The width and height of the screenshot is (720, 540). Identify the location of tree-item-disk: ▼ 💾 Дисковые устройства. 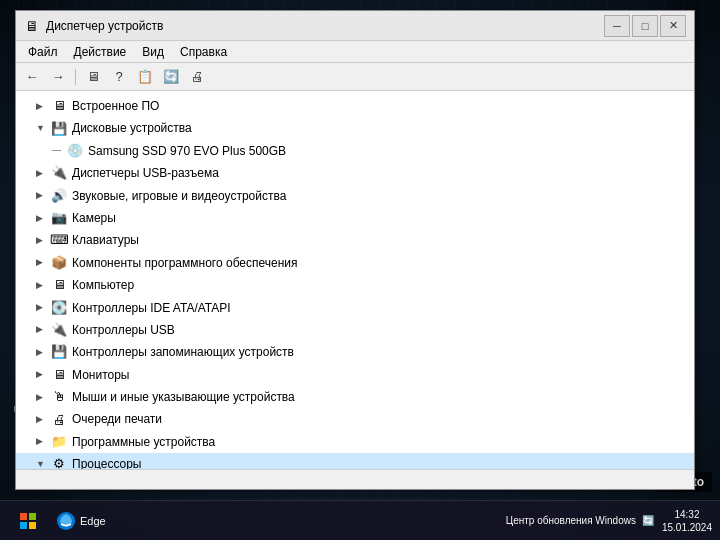
(355, 128).